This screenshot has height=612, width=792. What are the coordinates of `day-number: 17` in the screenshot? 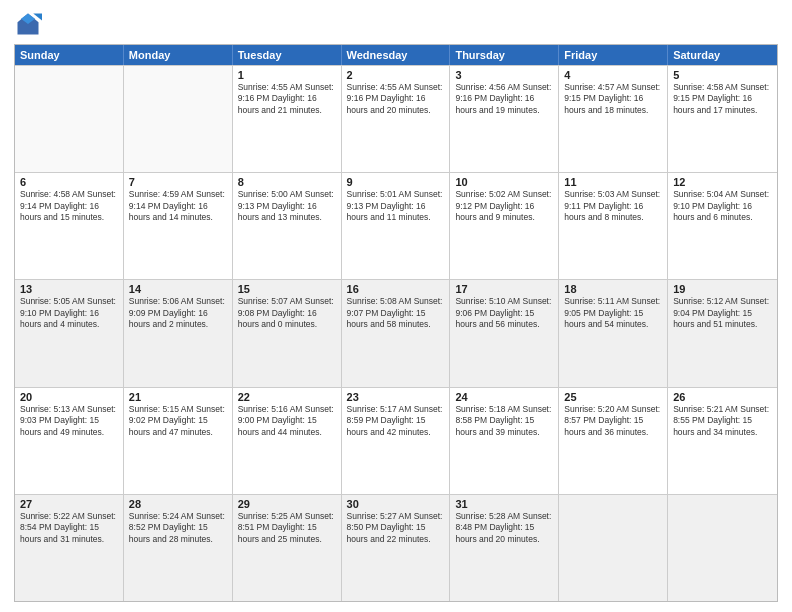 It's located at (504, 289).